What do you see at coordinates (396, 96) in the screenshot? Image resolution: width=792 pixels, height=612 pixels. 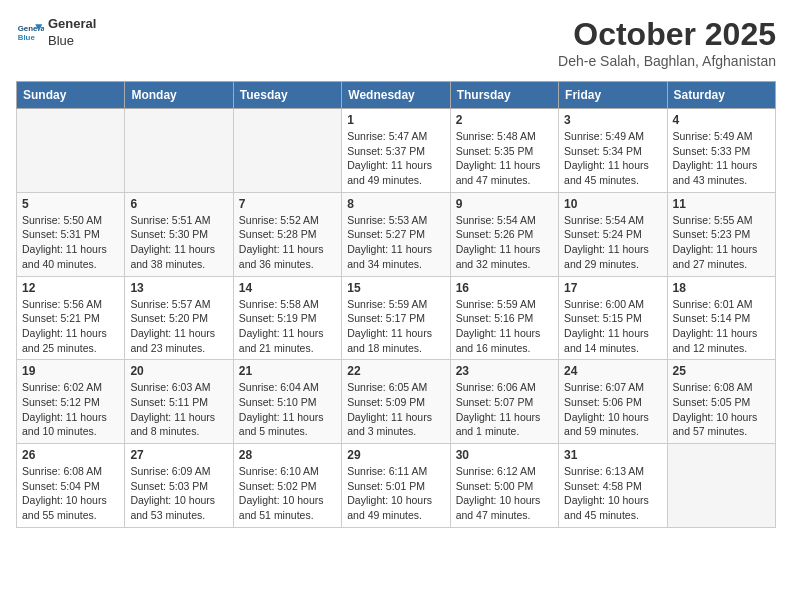 I see `calendar-header-row: SundayMondayTuesdayWednesdayThursdayFrid…` at bounding box center [396, 96].